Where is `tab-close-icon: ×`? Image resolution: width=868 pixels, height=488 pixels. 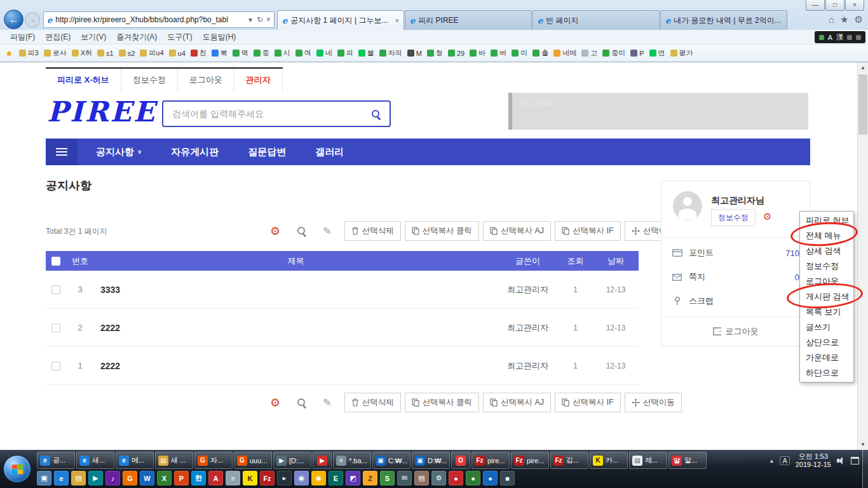 tab-close-icon: × is located at coordinates (397, 20).